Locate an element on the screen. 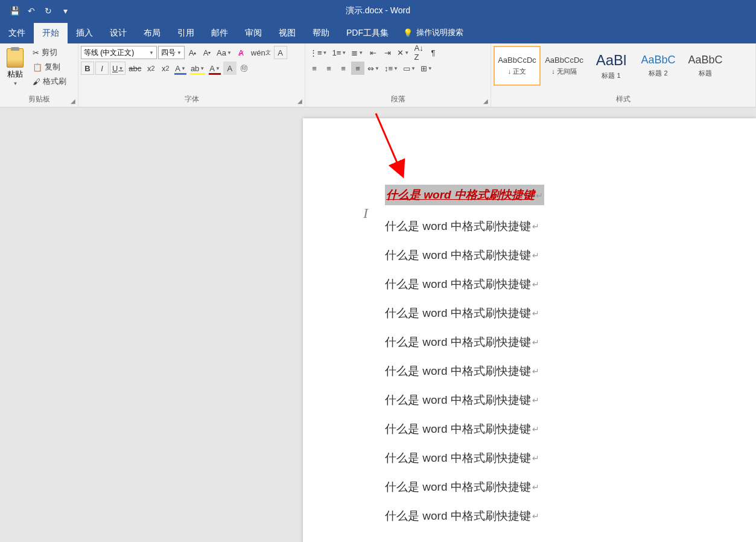 The width and height of the screenshot is (756, 542). font-size-value: 四号 is located at coordinates (168, 53).